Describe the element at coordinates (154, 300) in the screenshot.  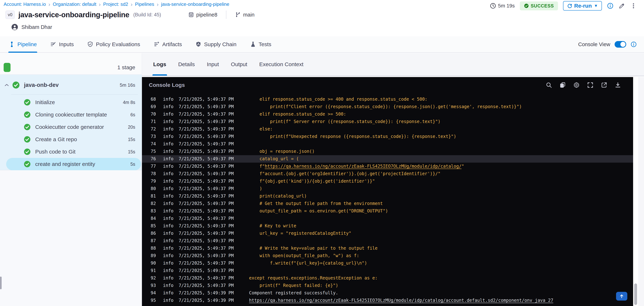
I see `log-line-number: 95` at that location.